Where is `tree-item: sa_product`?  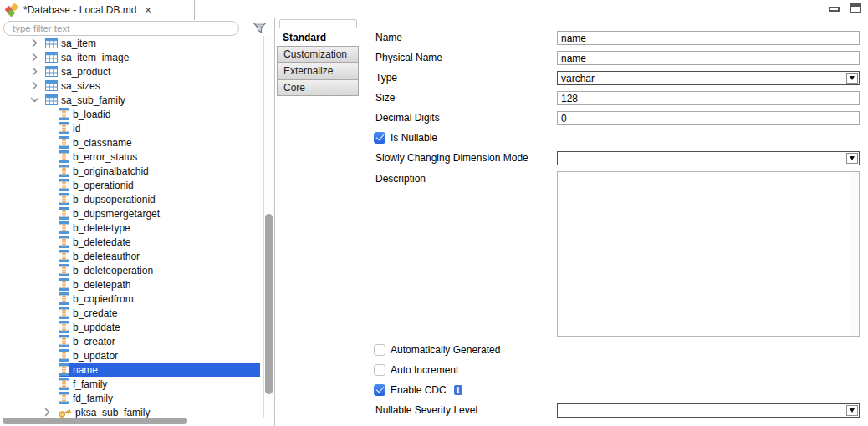 tree-item: sa_product is located at coordinates (131, 72).